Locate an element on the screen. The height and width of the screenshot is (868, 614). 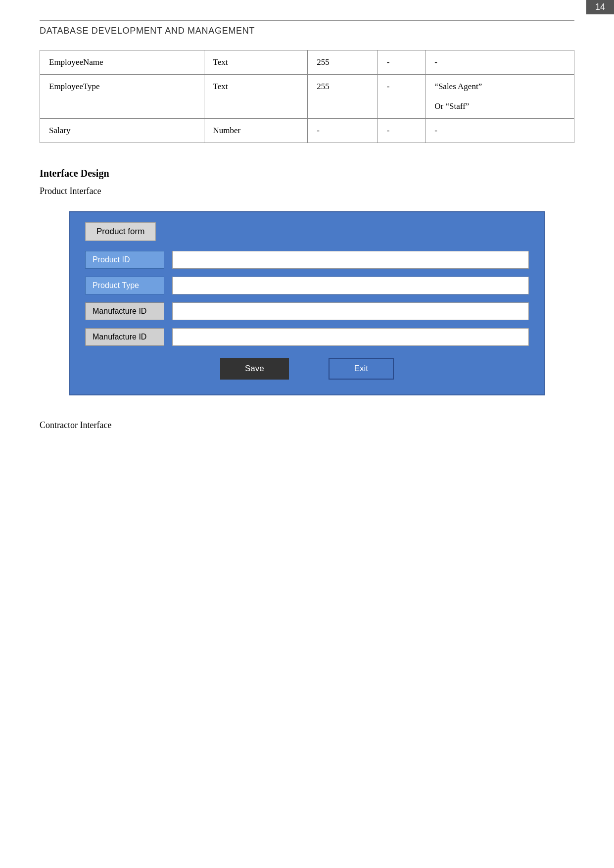
table-cell: EmployeeType is located at coordinates (122, 97).